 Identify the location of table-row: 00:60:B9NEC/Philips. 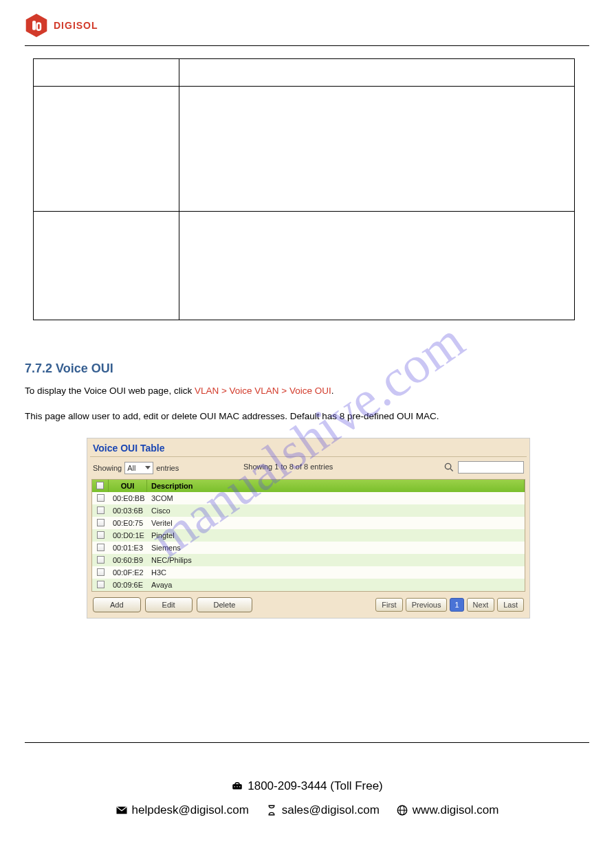
(308, 560).